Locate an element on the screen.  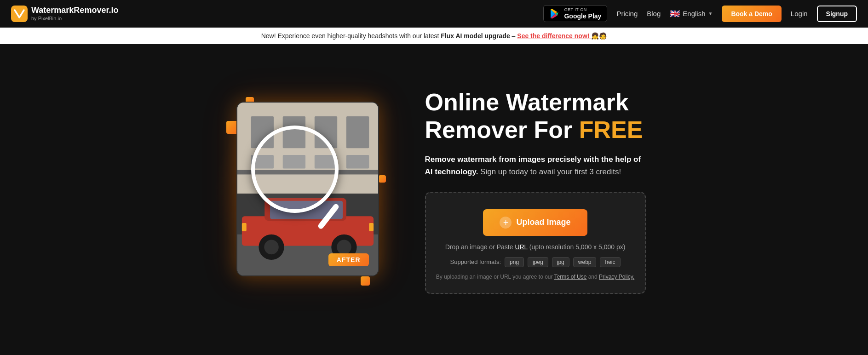
terms-text: By uploading an image or URL you agree t… is located at coordinates (535, 277).